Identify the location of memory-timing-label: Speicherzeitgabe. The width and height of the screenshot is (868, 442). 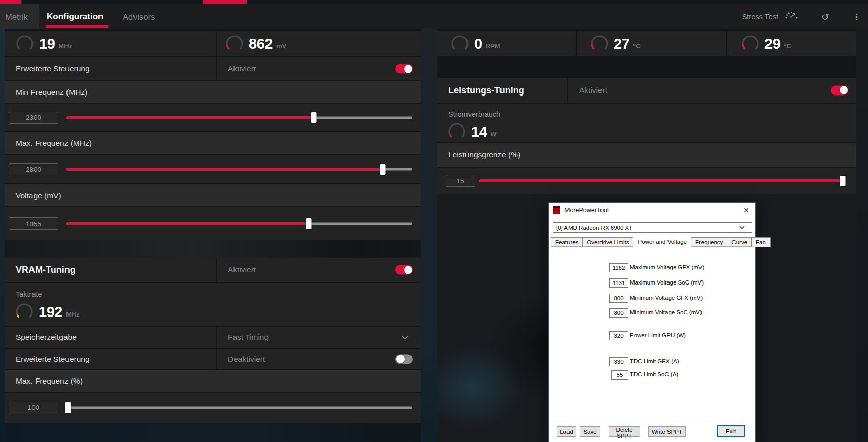
(46, 337).